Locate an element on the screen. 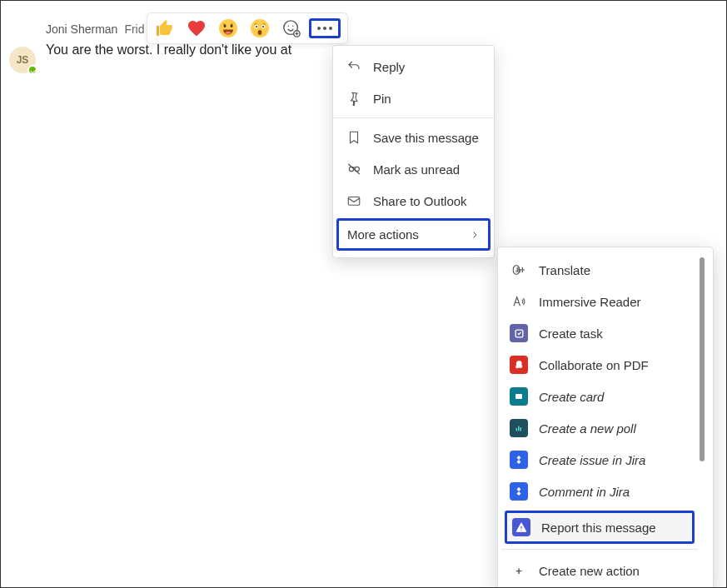 Image resolution: width=727 pixels, height=588 pixels. submenu-create-card: Create card is located at coordinates (600, 396).